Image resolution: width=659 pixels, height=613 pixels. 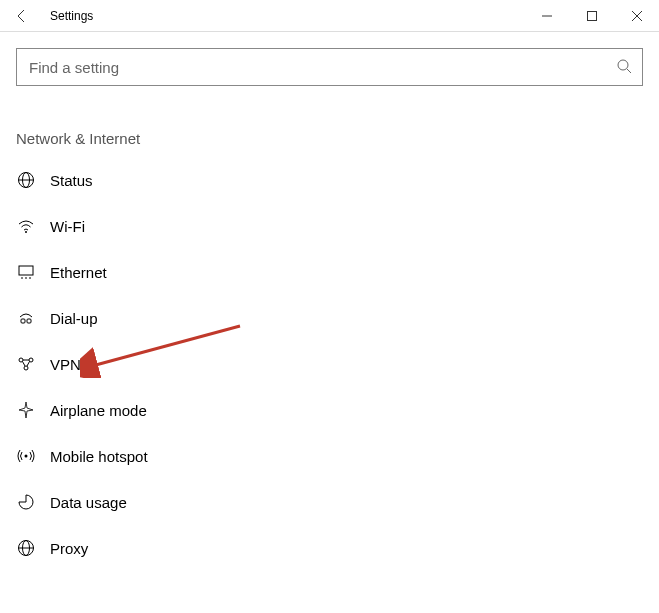 I want to click on nav-item-ethernet: Ethernet, so click(x=330, y=272).